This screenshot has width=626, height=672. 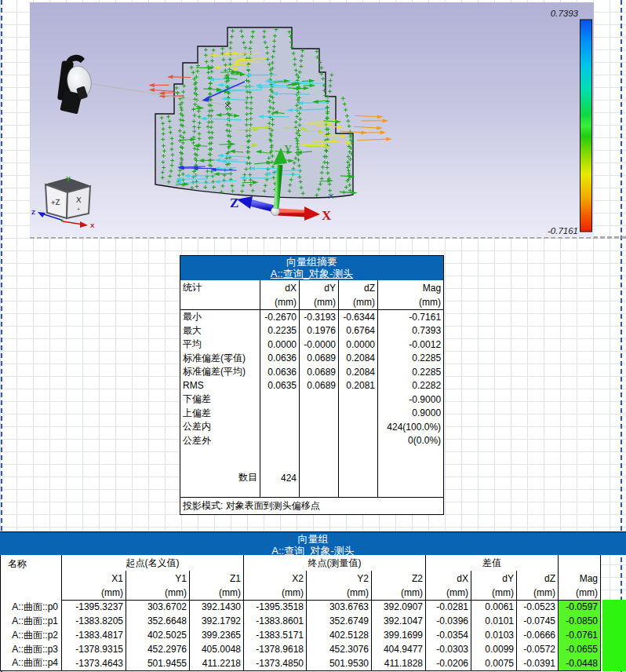 I want to click on color-scale-max: 0.7393, so click(x=565, y=13).